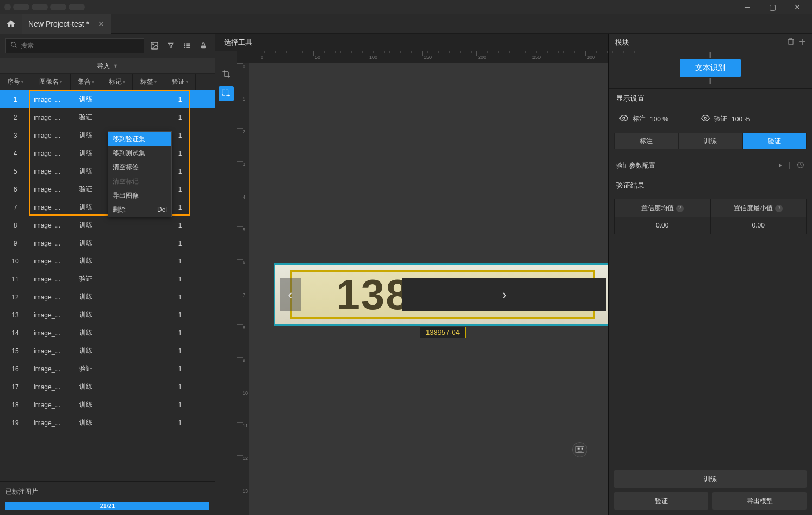 The height and width of the screenshot is (515, 812). I want to click on table-row: 17image_...训练1, so click(108, 387).